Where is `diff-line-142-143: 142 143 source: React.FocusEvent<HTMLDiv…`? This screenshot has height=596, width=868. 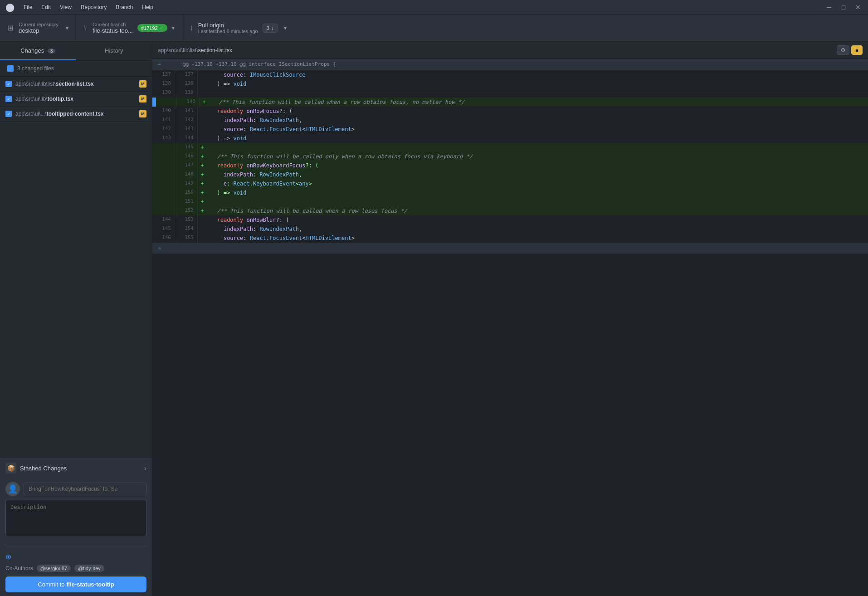 diff-line-142-143: 142 143 source: React.FocusEvent<HTMLDiv… is located at coordinates (510, 129).